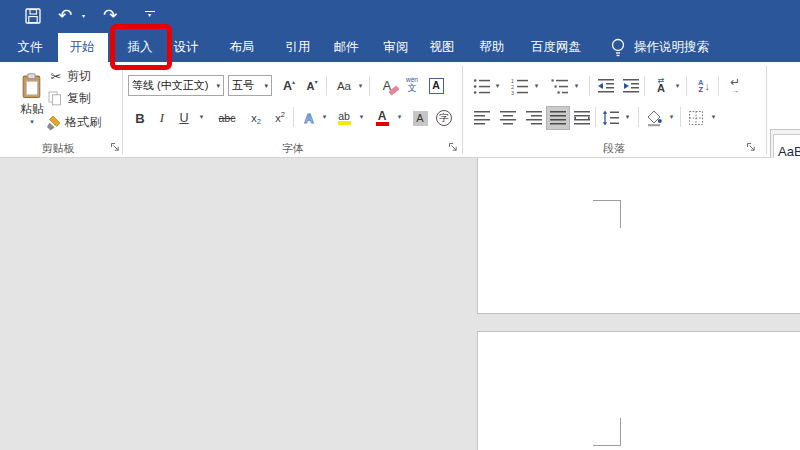  Describe the element at coordinates (256, 118) in the screenshot. I see `subscript-button: x 2` at that location.